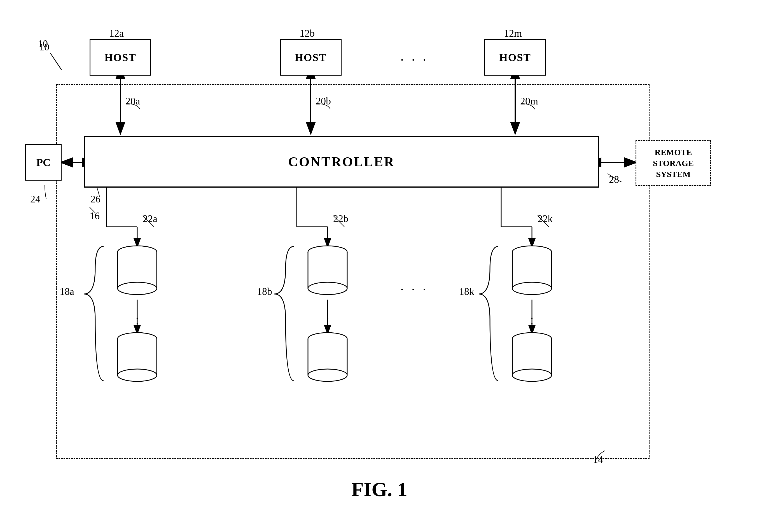  What do you see at coordinates (545, 219) in the screenshot?
I see `ref-22k: 22k` at bounding box center [545, 219].